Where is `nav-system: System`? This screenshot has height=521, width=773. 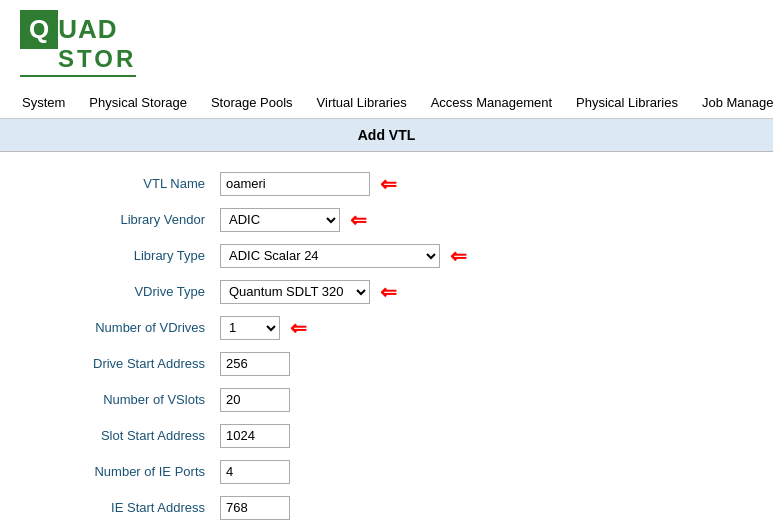
nav-system: System is located at coordinates (44, 102).